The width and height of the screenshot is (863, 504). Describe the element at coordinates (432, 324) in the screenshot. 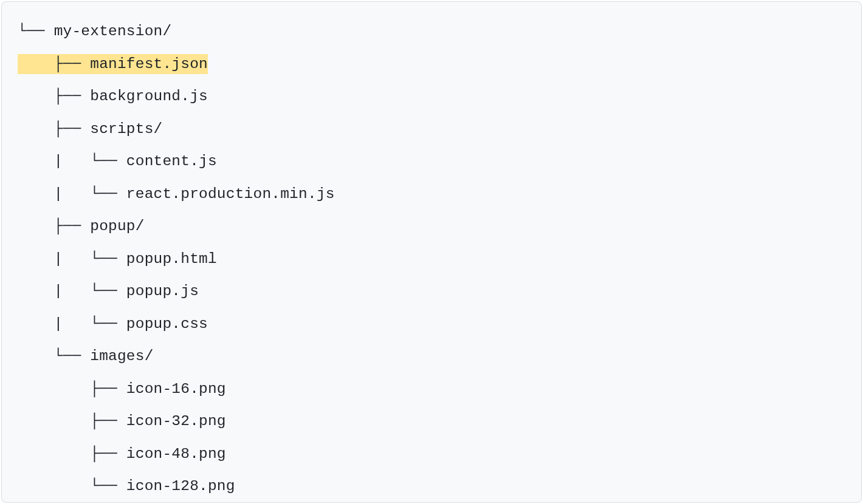

I see `tree-row: | └── popup.css` at that location.